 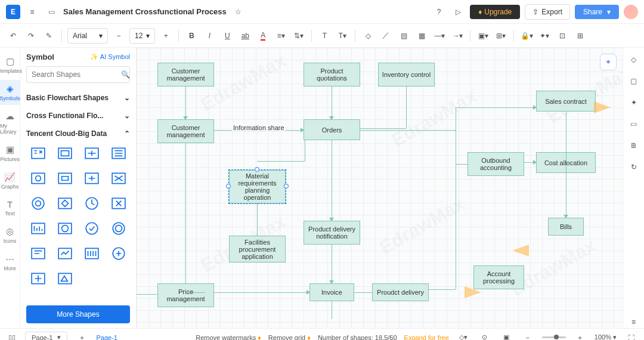 I want to click on upgrade-button: ♦ Upgrade, so click(x=495, y=12).